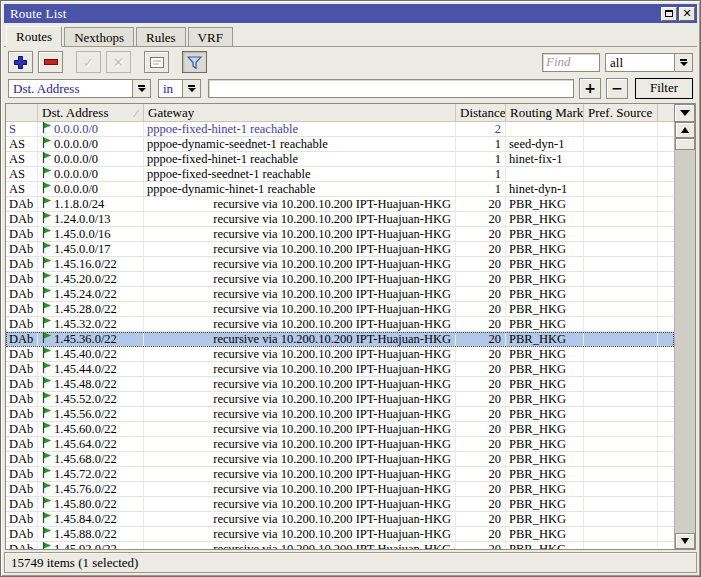  Describe the element at coordinates (210, 36) in the screenshot. I see `tab-vrf: VRF` at that location.